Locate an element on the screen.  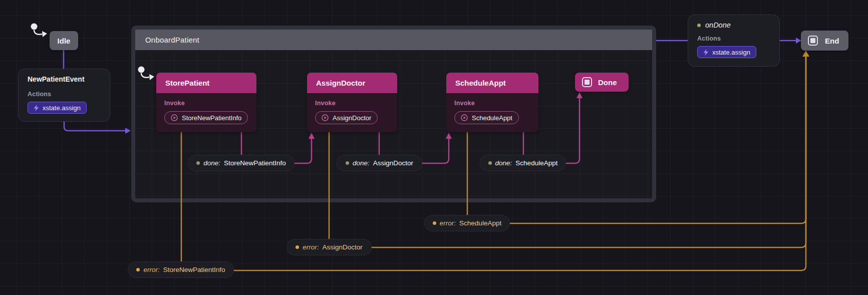
invoke-pill-scheduleappt: ScheduleAppt is located at coordinates (487, 118).